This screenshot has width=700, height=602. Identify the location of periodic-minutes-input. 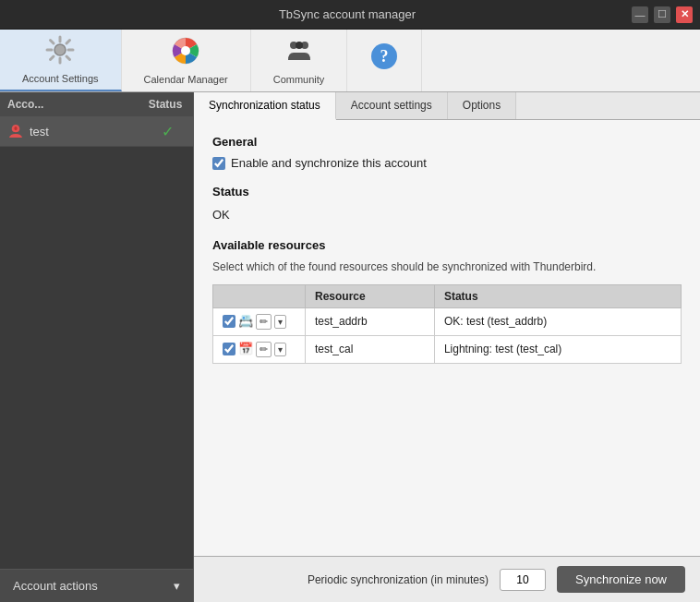
(523, 580).